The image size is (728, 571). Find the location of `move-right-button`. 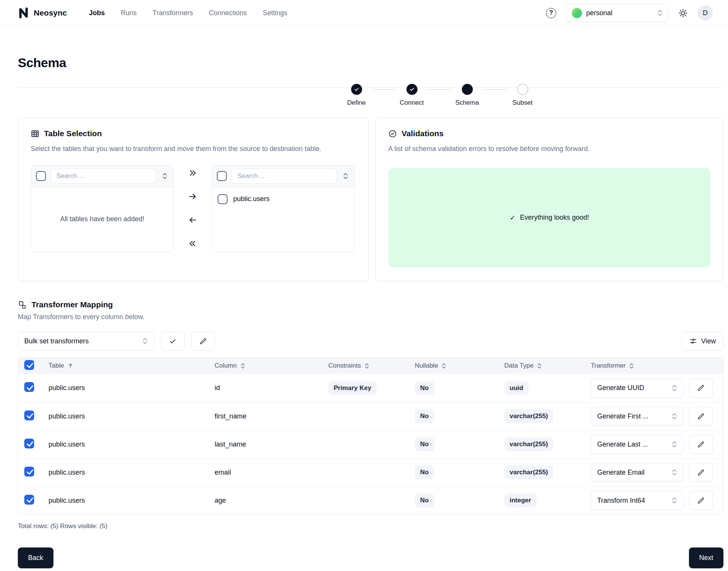

move-right-button is located at coordinates (193, 197).